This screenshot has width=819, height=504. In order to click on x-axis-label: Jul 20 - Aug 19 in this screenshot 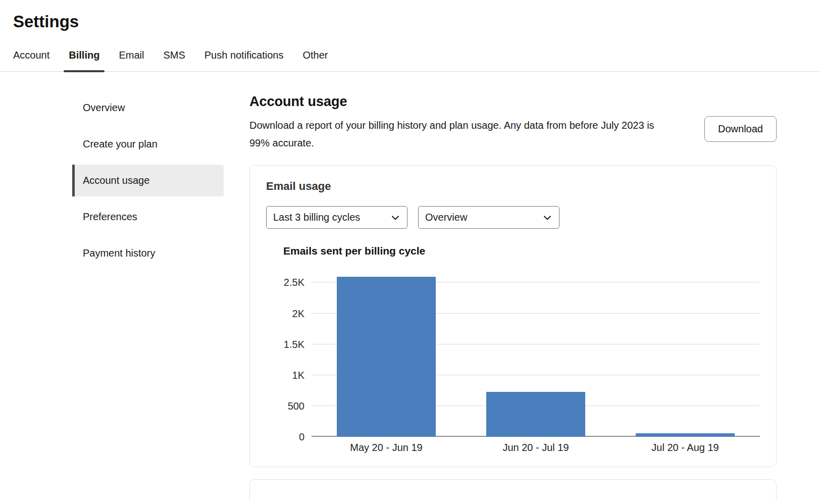, I will do `click(685, 447)`.